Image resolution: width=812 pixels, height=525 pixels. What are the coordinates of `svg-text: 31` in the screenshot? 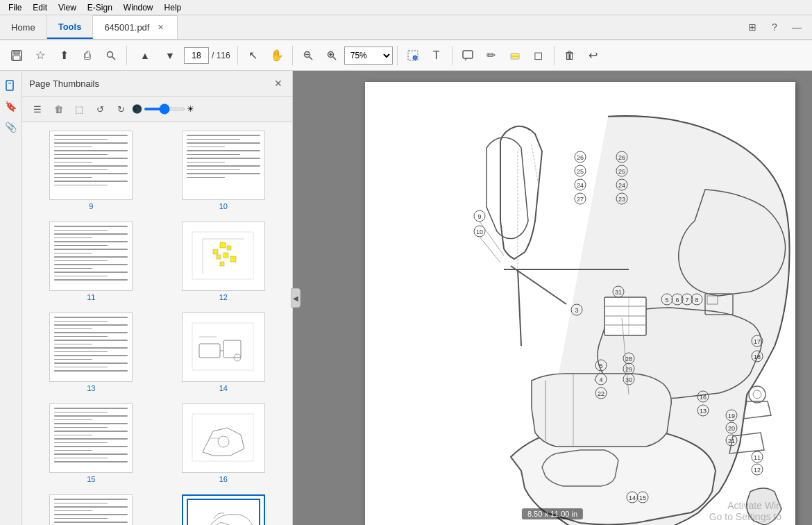 It's located at (618, 292).